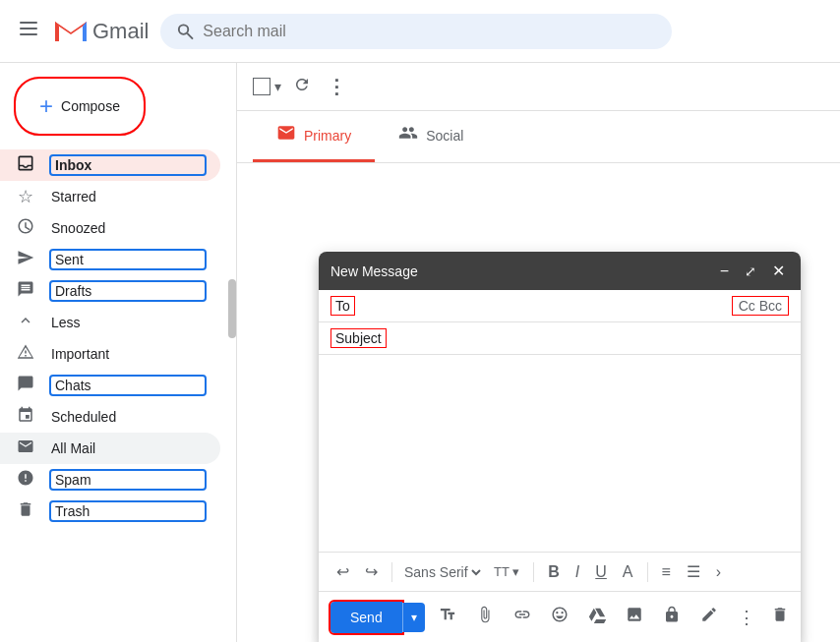 The image size is (840, 642). I want to click on text-color-button: A, so click(628, 572).